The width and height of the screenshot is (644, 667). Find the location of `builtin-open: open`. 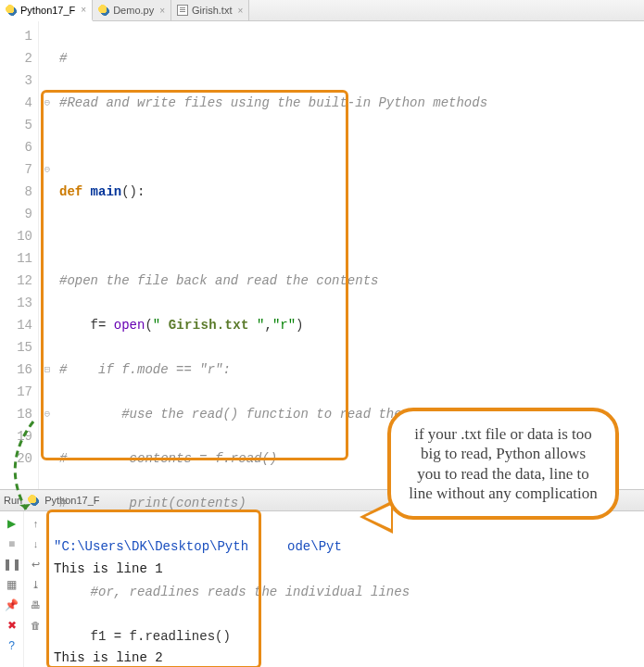

builtin-open: open is located at coordinates (130, 325).